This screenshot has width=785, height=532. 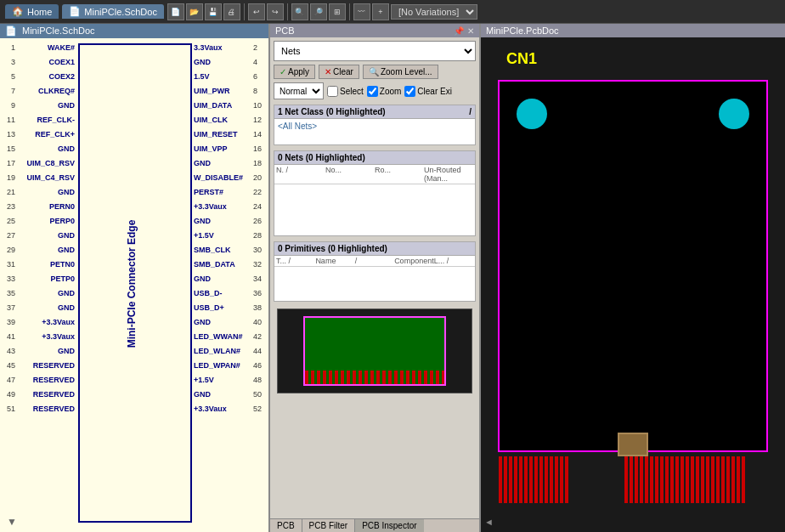 What do you see at coordinates (337, 12) in the screenshot?
I see `zoom-fit-btn: ⊞` at bounding box center [337, 12].